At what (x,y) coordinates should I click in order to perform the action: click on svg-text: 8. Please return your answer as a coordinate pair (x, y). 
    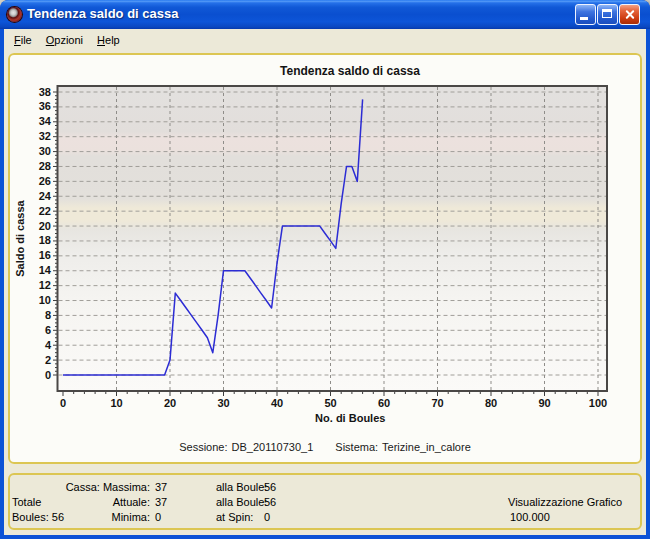
    Looking at the image, I should click on (48, 315).